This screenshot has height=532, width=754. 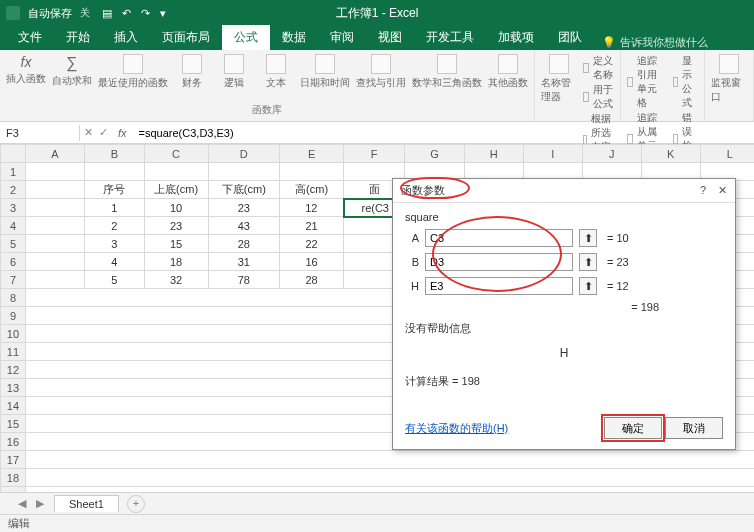 What do you see at coordinates (14, 226) in the screenshot?
I see `row-header: 4` at bounding box center [14, 226].